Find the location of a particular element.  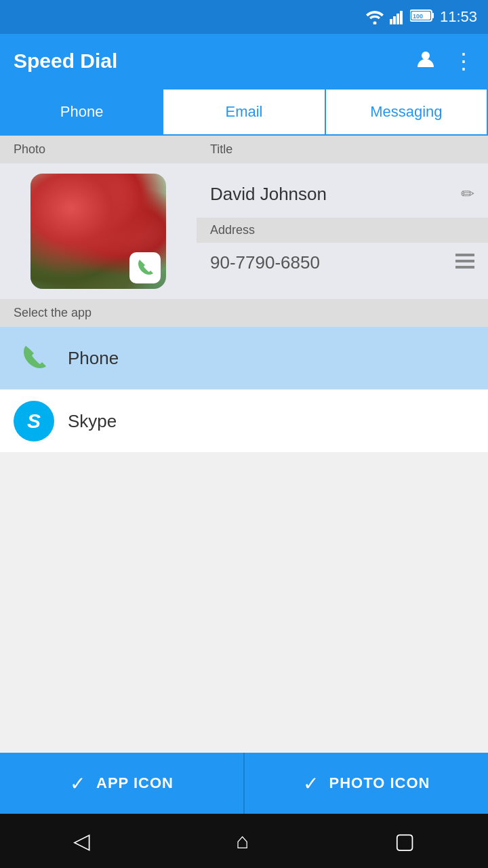

account-icon is located at coordinates (426, 61).